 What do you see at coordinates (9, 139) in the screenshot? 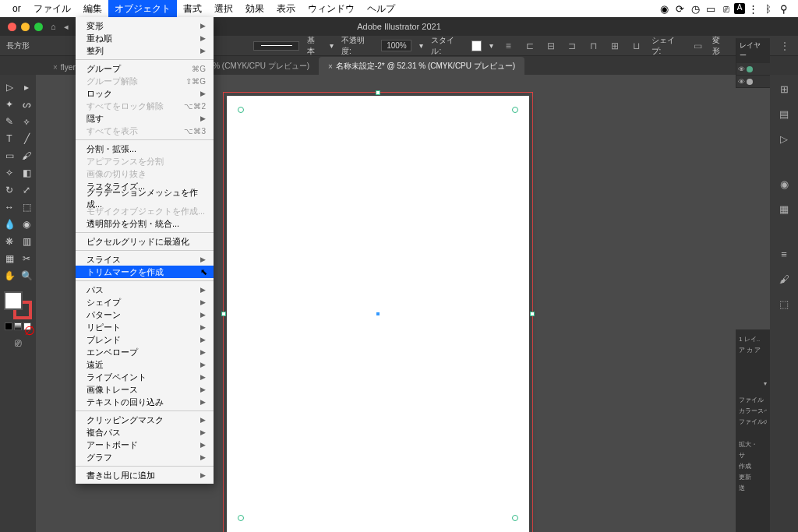
I see `type-tool: T` at bounding box center [9, 139].